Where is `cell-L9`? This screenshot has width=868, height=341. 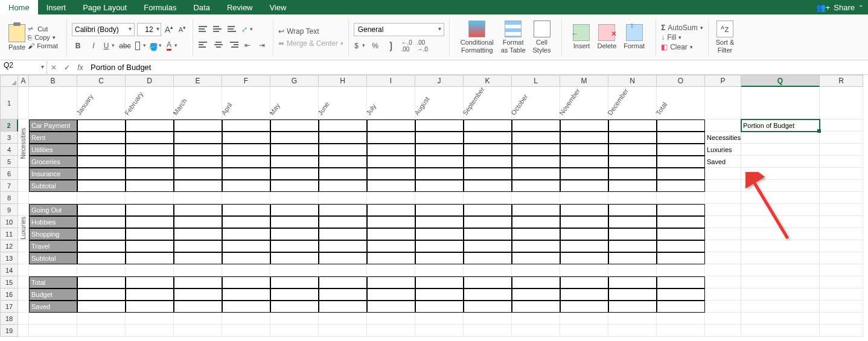
cell-L9 is located at coordinates (536, 210).